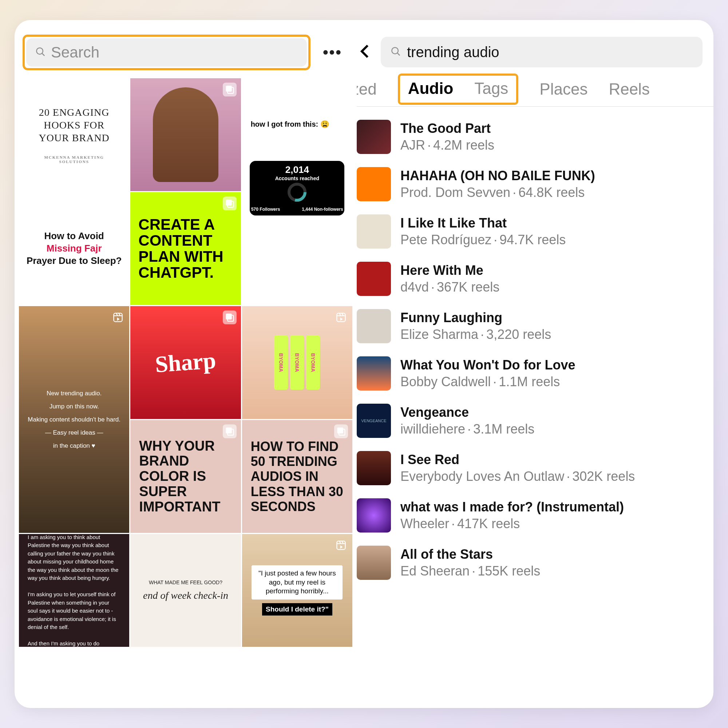 The height and width of the screenshot is (728, 728). Describe the element at coordinates (367, 93) in the screenshot. I see `tab-personalized-partial: ized` at that location.